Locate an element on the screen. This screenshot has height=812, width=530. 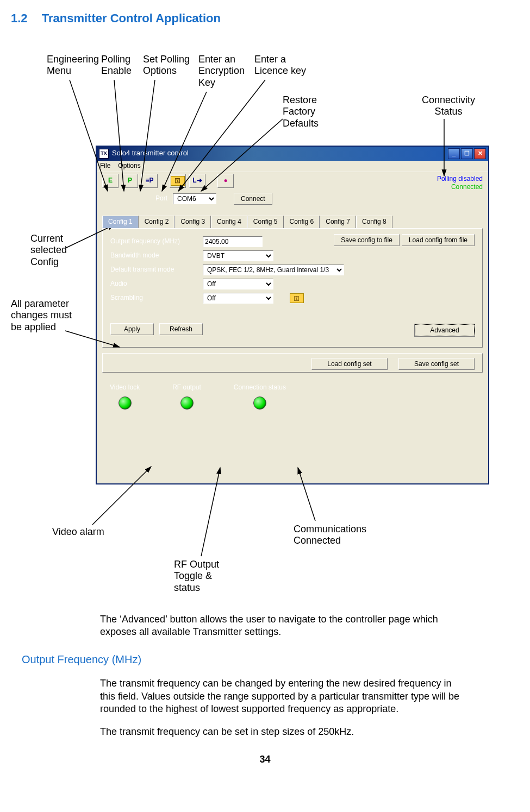
tab-config3: Config 3 is located at coordinates (192, 222).